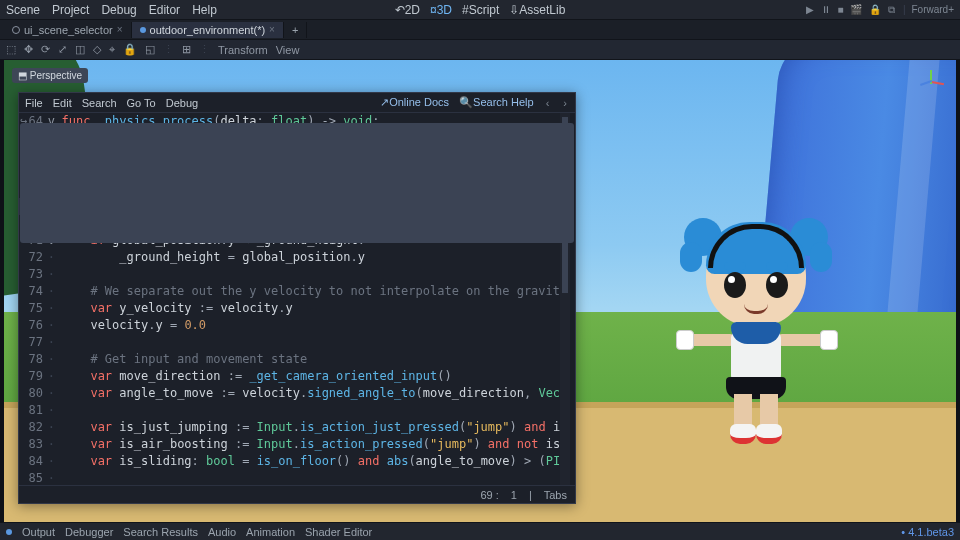  What do you see at coordinates (932, 10) in the screenshot?
I see `render-mode-dropdown: Forward+` at bounding box center [932, 10].